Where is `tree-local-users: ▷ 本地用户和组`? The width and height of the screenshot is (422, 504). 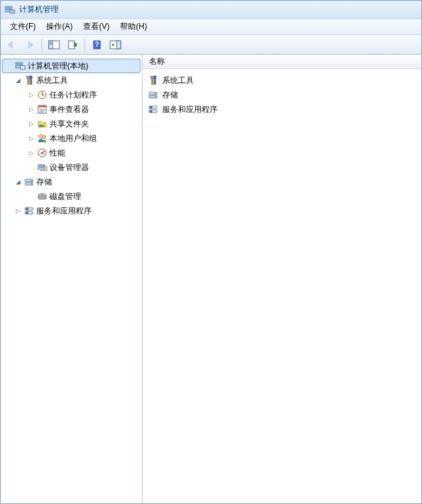
tree-local-users: ▷ 本地用户和组 is located at coordinates (71, 138).